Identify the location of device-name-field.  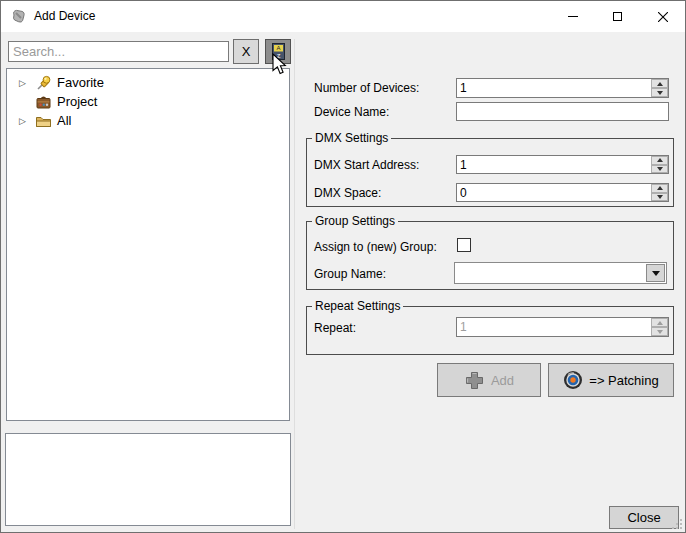
(562, 112).